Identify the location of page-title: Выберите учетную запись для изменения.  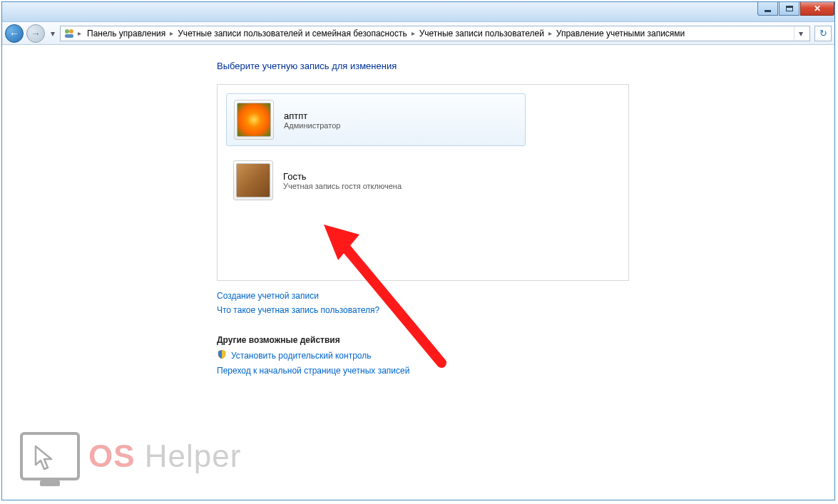
(525, 66).